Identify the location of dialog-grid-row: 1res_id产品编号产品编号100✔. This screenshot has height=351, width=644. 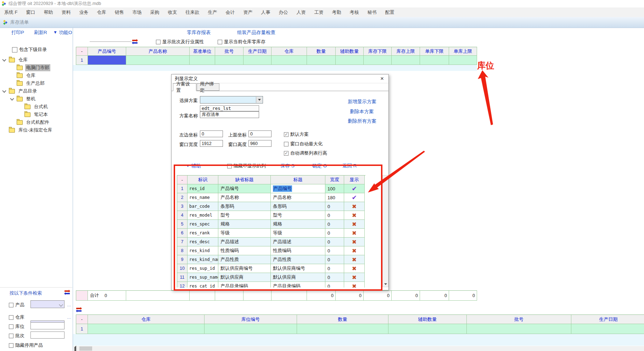
(271, 189).